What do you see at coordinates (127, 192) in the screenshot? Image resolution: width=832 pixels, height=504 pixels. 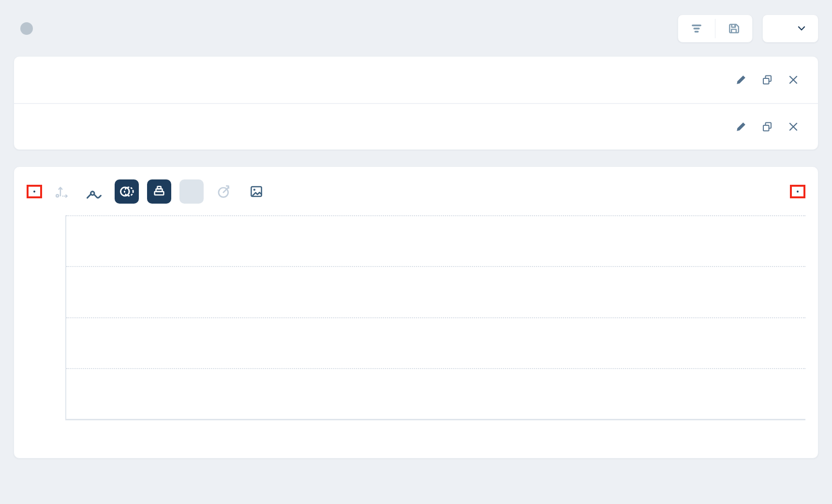 I see `partial-period-button` at bounding box center [127, 192].